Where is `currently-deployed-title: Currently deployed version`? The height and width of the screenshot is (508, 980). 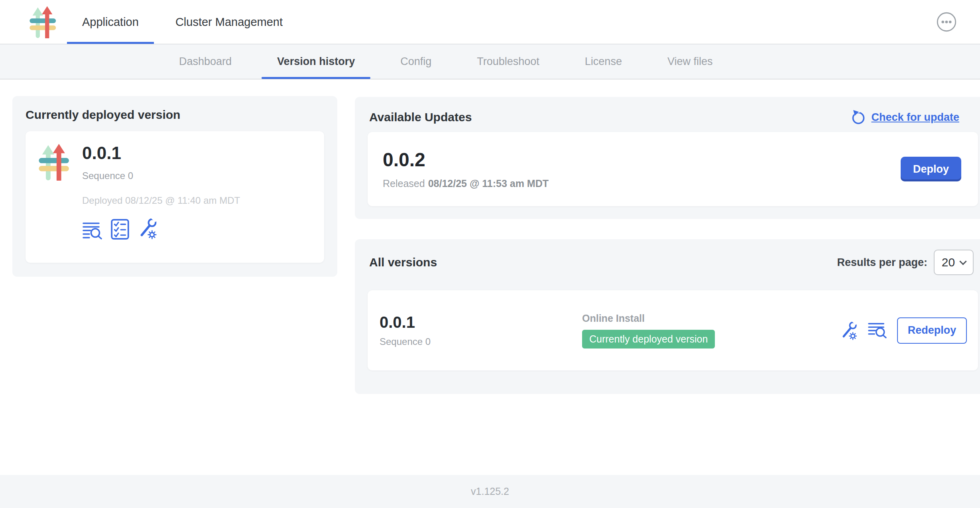 currently-deployed-title: Currently deployed version is located at coordinates (175, 115).